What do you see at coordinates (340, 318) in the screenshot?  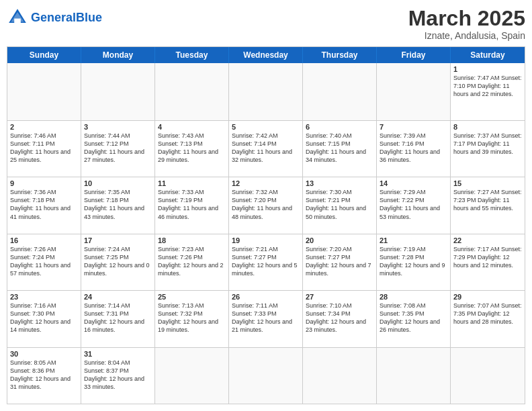 I see `day-info: Sunrise: 7:10 AM Sunset: 7:34 PM Dayligh…` at bounding box center [340, 318].